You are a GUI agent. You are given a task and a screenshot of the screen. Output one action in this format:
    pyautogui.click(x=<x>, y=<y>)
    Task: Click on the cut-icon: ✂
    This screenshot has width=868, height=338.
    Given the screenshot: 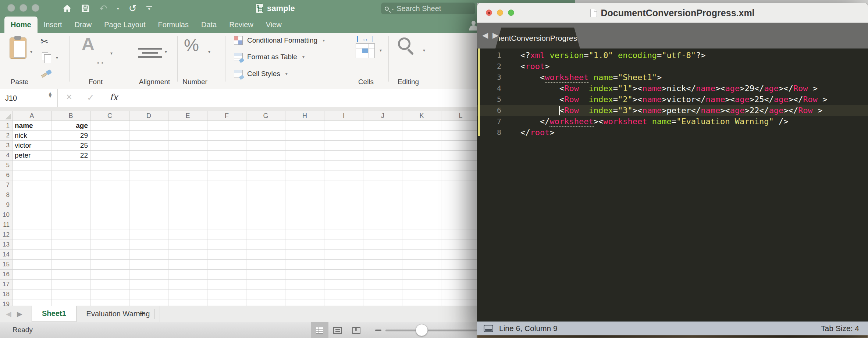 What is the action you would take?
    pyautogui.click(x=45, y=42)
    